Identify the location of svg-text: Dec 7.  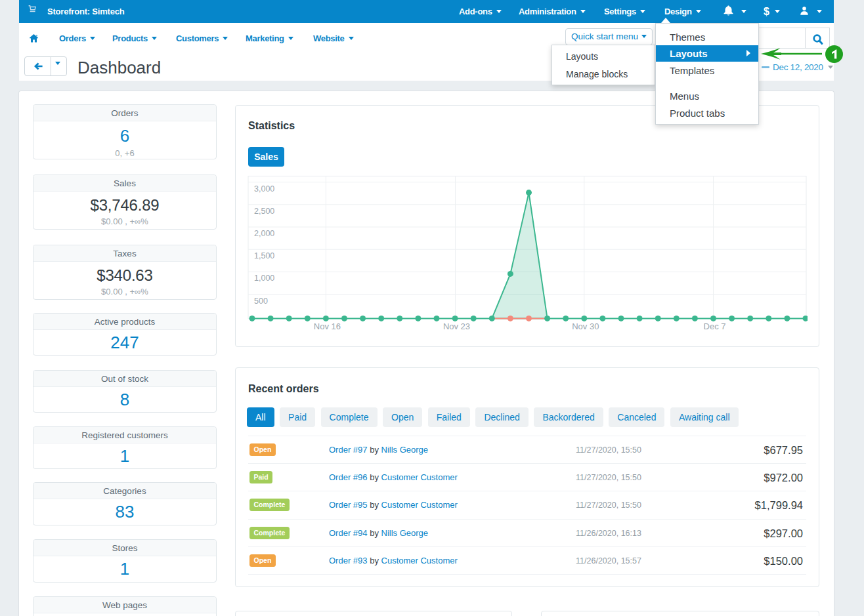
(715, 327).